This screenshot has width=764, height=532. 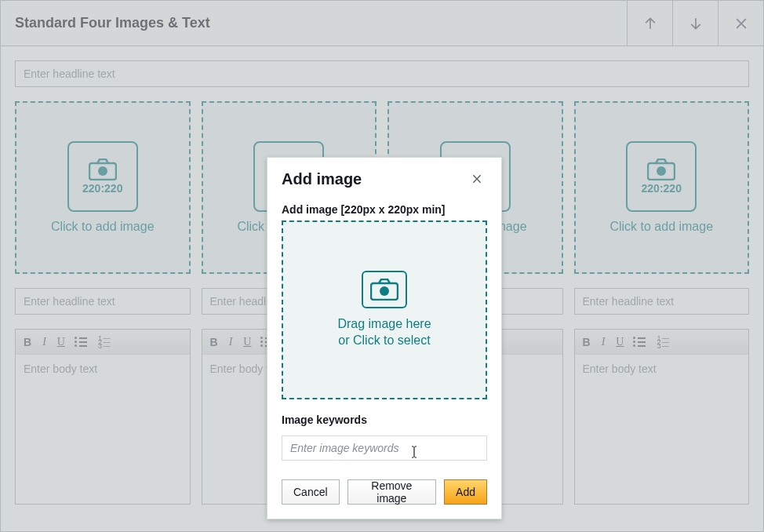 I want to click on modal-footer: Cancel Remove image Add, so click(x=384, y=490).